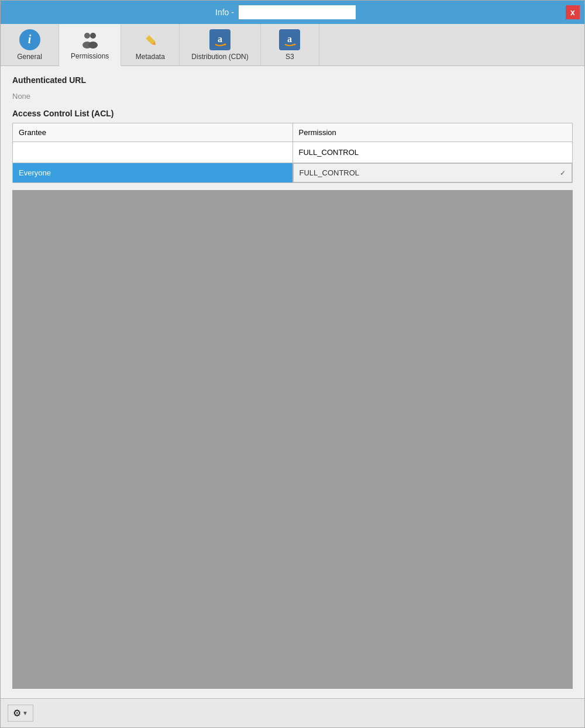 The image size is (585, 728). Describe the element at coordinates (90, 45) in the screenshot. I see `tab-permissions: Permissions` at that location.